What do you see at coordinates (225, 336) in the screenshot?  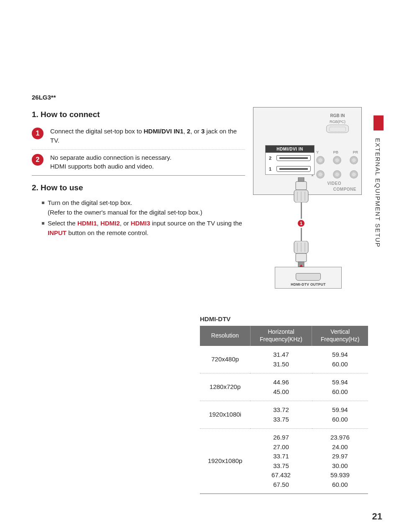 I see `th-resolution: Resolution` at bounding box center [225, 336].